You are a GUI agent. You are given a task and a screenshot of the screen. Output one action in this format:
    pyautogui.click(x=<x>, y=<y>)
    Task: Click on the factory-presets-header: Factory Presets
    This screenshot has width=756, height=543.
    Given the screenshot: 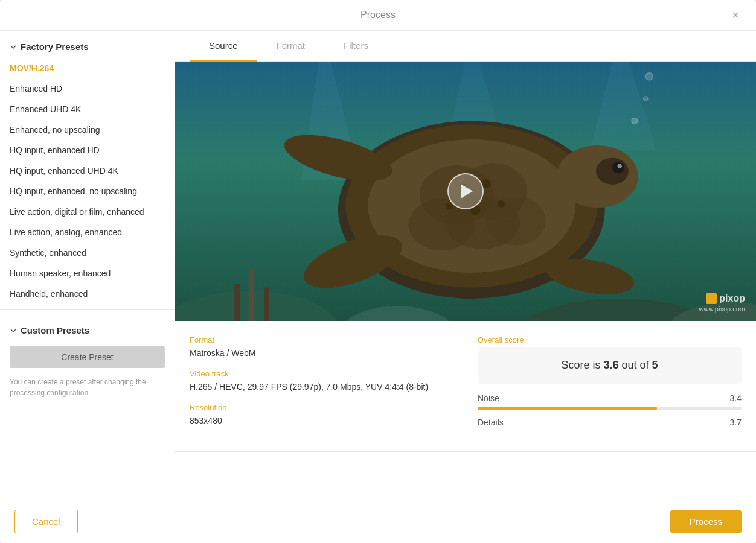 What is the action you would take?
    pyautogui.click(x=87, y=45)
    